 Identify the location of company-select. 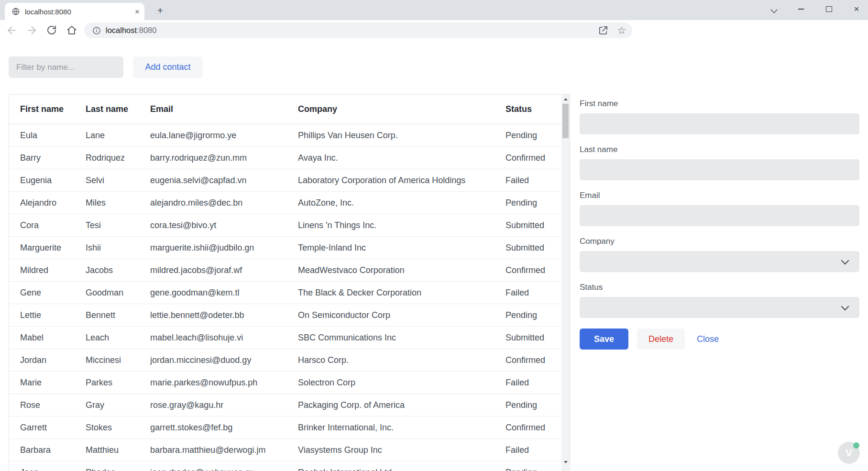
(719, 262).